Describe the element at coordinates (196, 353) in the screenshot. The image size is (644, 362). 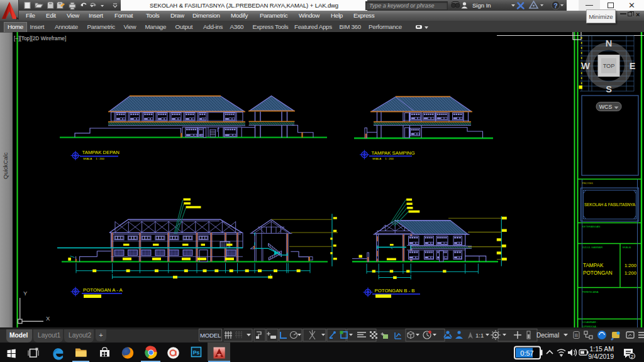
I see `svg-text: Ps` at that location.